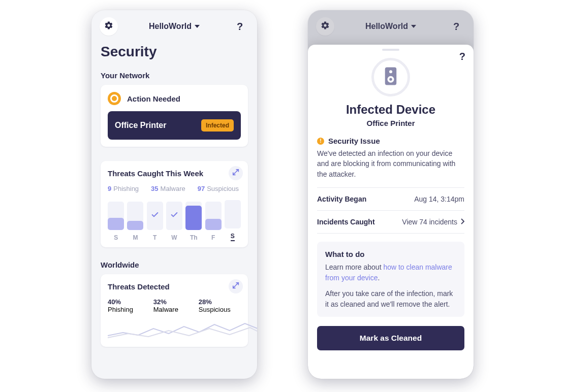  What do you see at coordinates (462, 222) in the screenshot?
I see `chevron-right-icon` at bounding box center [462, 222].